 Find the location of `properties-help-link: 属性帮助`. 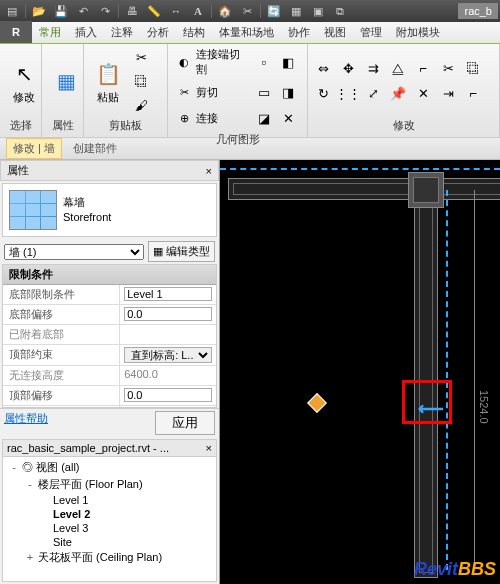

properties-help-link: 属性帮助 is located at coordinates (26, 423).